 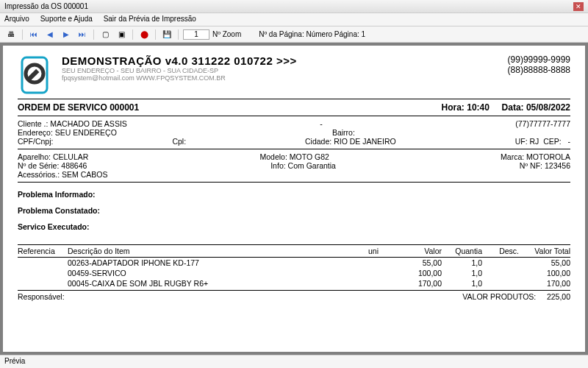 What do you see at coordinates (278, 166) in the screenshot?
I see `info-label: Info:` at bounding box center [278, 166].